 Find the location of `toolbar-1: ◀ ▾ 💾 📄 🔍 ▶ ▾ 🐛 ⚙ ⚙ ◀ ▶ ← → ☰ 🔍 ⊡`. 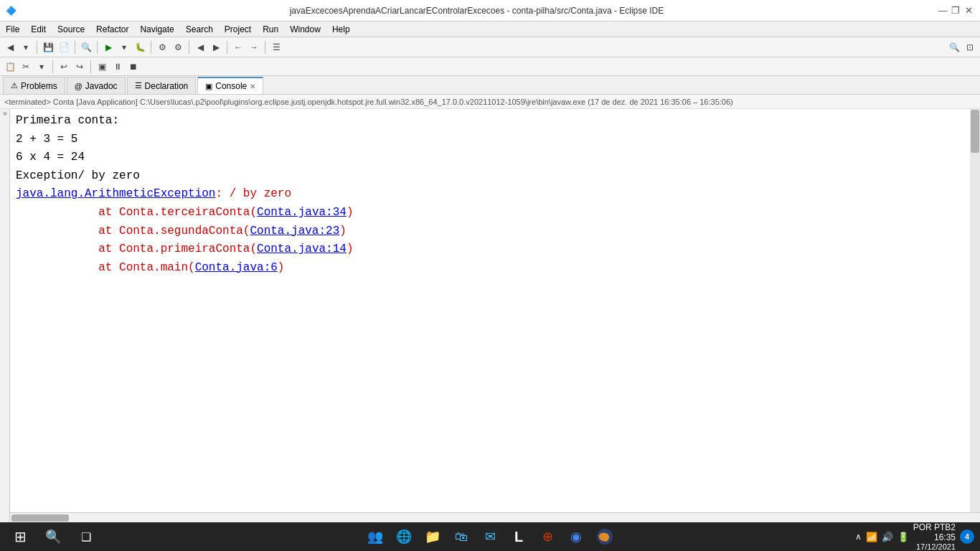

toolbar-1: ◀ ▾ 💾 📄 🔍 ▶ ▾ 🐛 ⚙ ⚙ ◀ ▶ ← → ☰ 🔍 ⊡ is located at coordinates (490, 47).